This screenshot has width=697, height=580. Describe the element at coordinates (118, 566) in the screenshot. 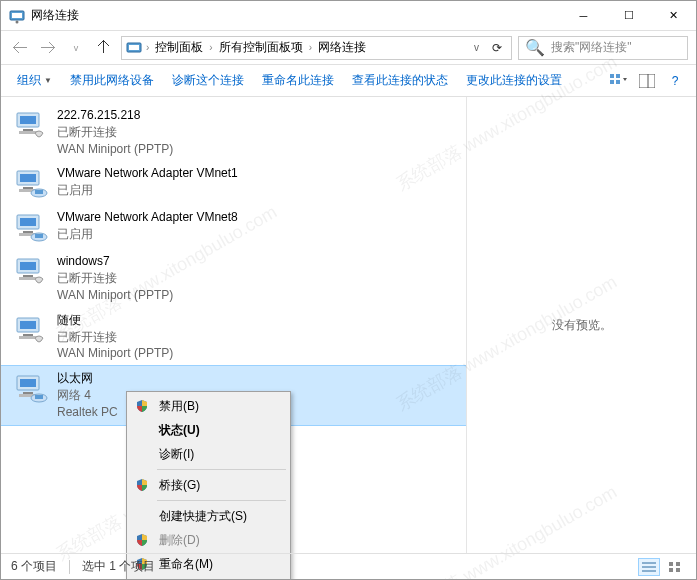

I see `selected-count: 选中 1 个项目` at that location.